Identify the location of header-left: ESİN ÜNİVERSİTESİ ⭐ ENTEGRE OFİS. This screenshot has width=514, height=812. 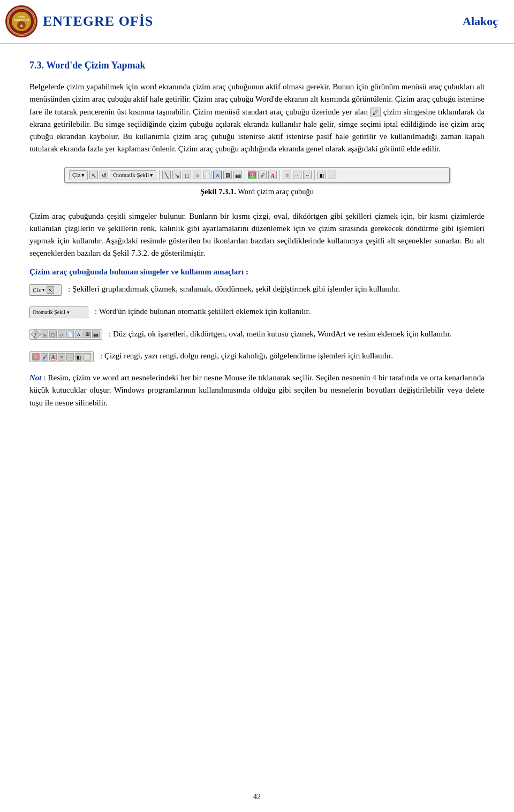
(79, 21).